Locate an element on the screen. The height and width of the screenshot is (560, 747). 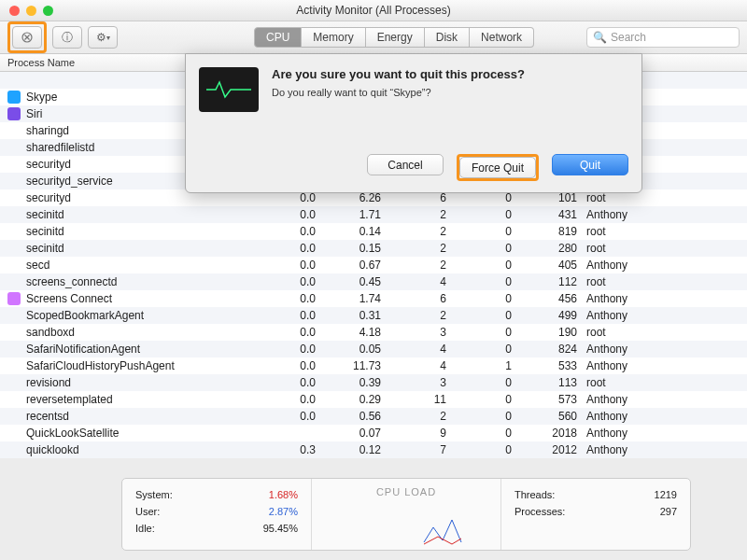
cpu-summary: System:1.68% User:2.87% Idle:95.45% CPU … is located at coordinates (406, 514).